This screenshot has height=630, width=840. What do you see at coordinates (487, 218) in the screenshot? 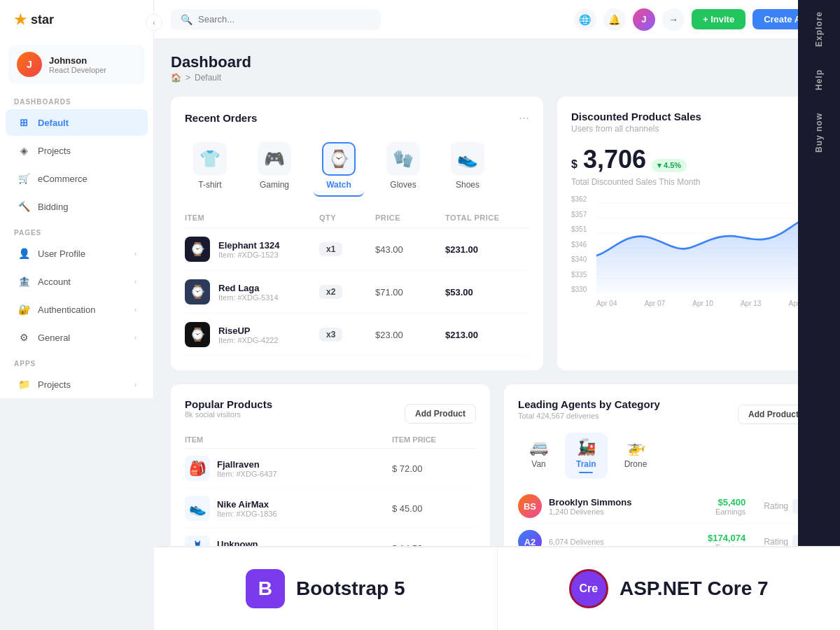
I see `col-total: TOTAL PRICE` at bounding box center [487, 218].